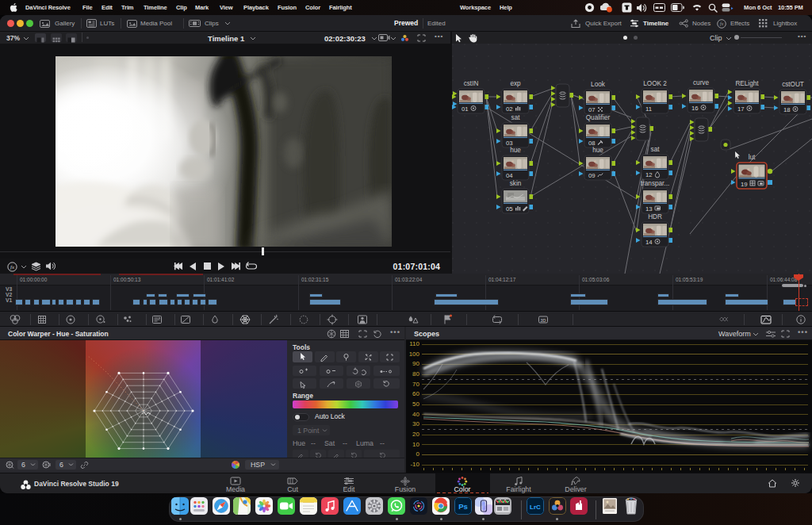 This screenshot has height=525, width=812. What do you see at coordinates (515, 84) in the screenshot?
I see `svg-text: exp` at bounding box center [515, 84].